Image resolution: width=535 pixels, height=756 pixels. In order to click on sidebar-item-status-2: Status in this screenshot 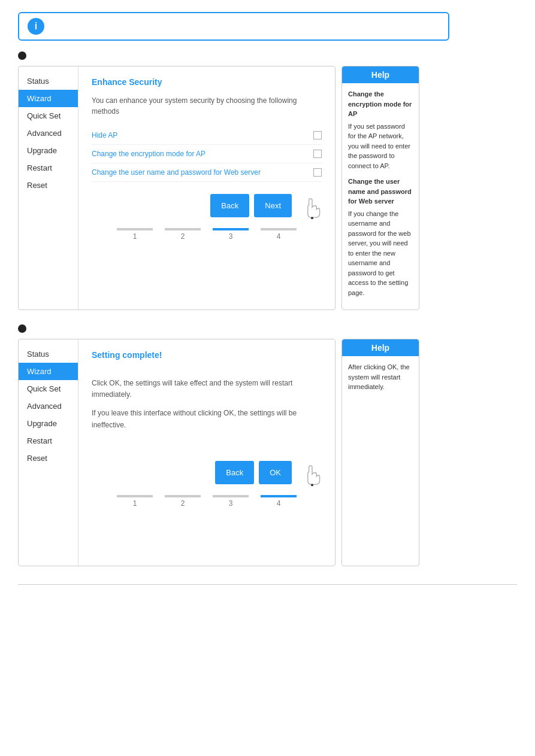, I will do `click(48, 354)`.